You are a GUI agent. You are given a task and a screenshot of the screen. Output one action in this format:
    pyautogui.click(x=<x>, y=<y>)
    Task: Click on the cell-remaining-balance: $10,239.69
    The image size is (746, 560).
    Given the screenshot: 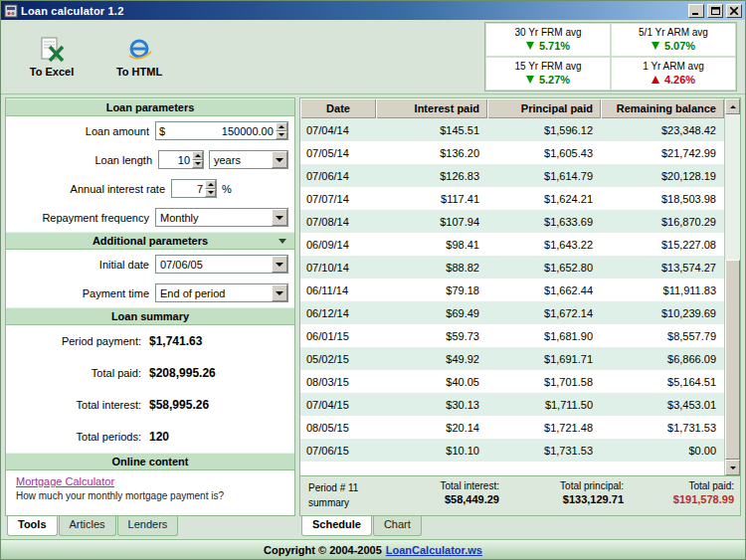 What is the action you would take?
    pyautogui.click(x=662, y=312)
    